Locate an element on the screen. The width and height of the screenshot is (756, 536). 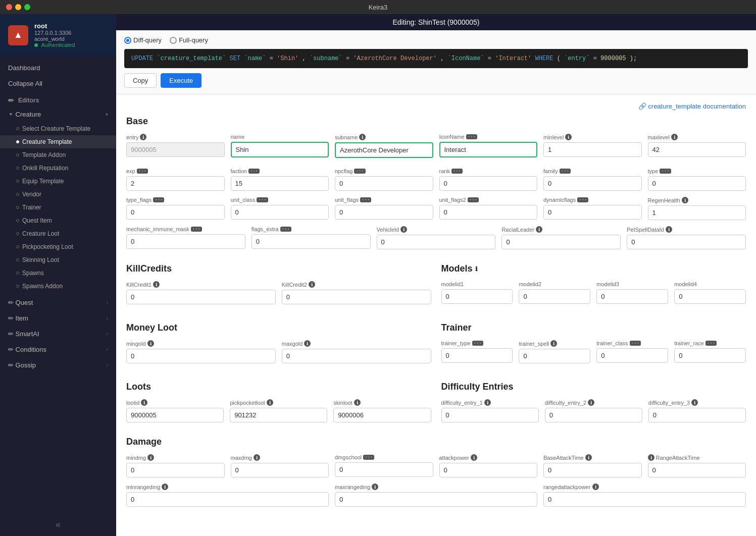
diff-query-option: Diff-query is located at coordinates (143, 40).